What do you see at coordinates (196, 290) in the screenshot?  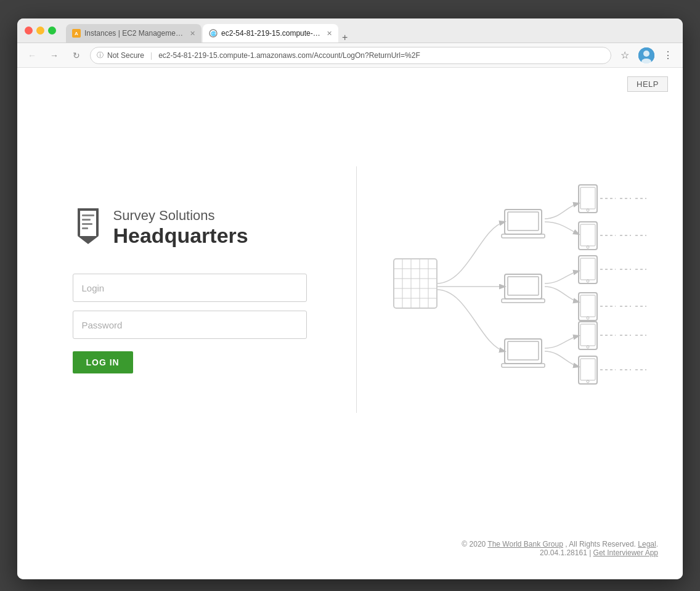 I see `left-panel: Survey Solutions Headquarters LOG IN` at bounding box center [196, 290].